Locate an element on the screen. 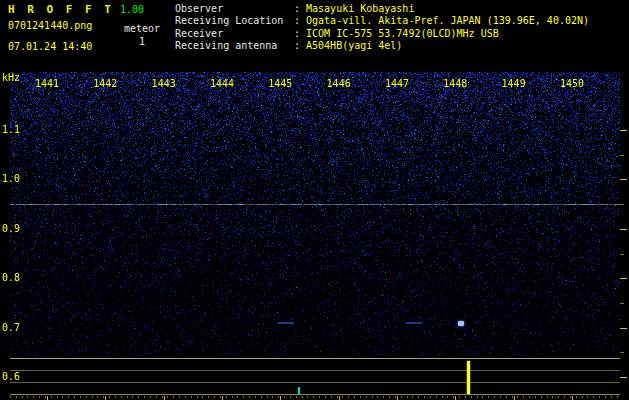 The width and height of the screenshot is (629, 400). info-label: Observer is located at coordinates (234, 9).